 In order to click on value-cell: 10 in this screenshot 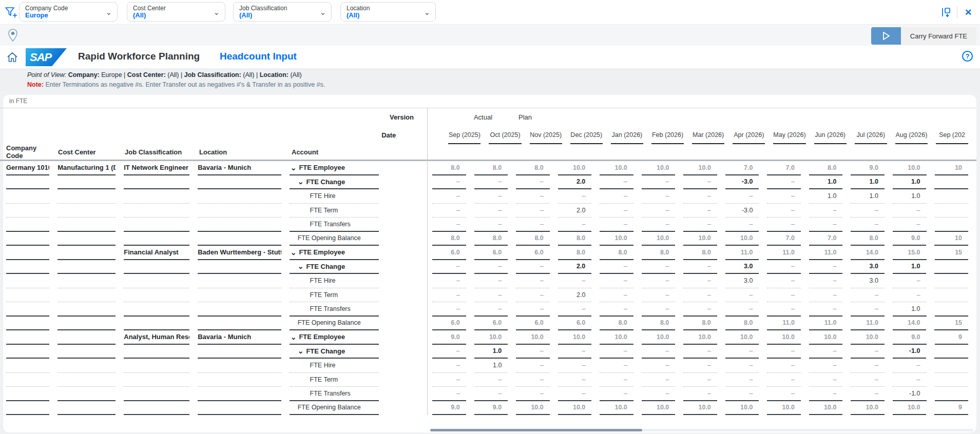, I will do `click(951, 239)`.